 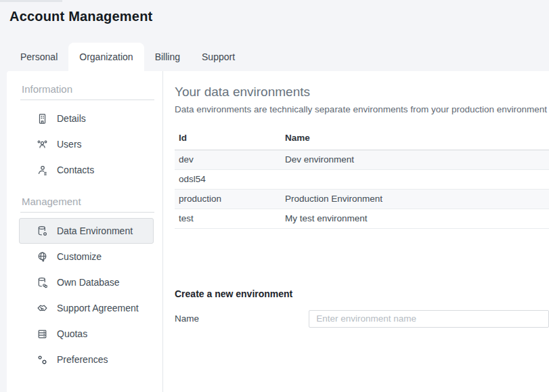 What do you see at coordinates (42, 283) in the screenshot?
I see `database-link-icon` at bounding box center [42, 283].